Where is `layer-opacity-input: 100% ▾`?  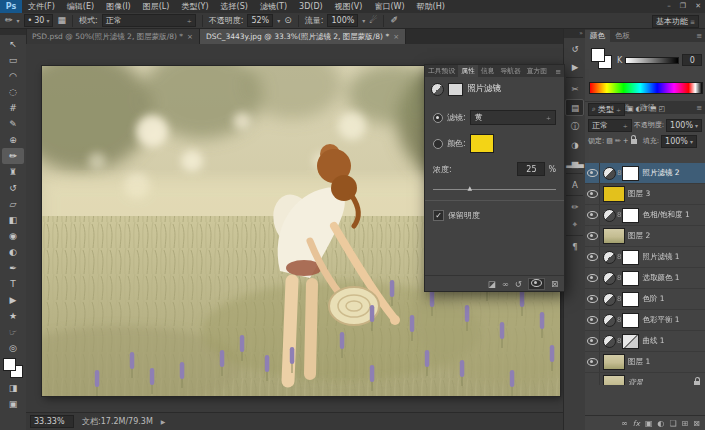 layer-opacity-input: 100% ▾ is located at coordinates (684, 126).